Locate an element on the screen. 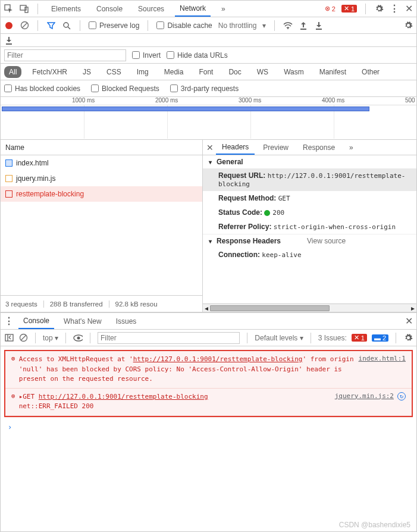  type-check-bar: Has blocked cookies Blocked Requests 3rd… is located at coordinates (208, 89).